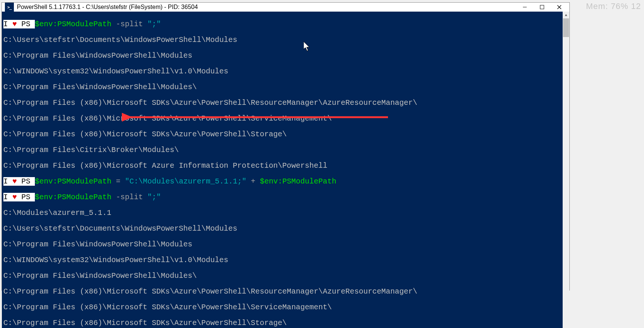 Image resolution: width=644 pixels, height=328 pixels. I want to click on maximize-button, so click(542, 7).